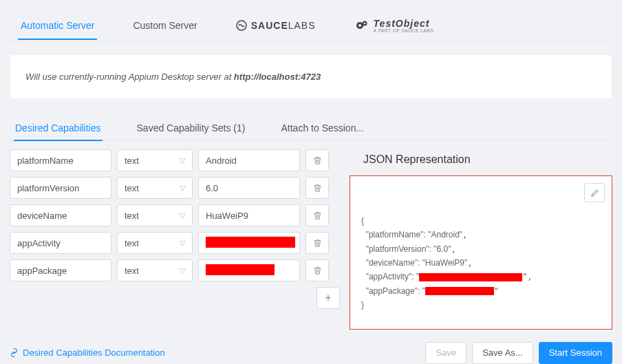  What do you see at coordinates (322, 128) in the screenshot?
I see `tab-attach-to-session: Attach to Session...` at bounding box center [322, 128].